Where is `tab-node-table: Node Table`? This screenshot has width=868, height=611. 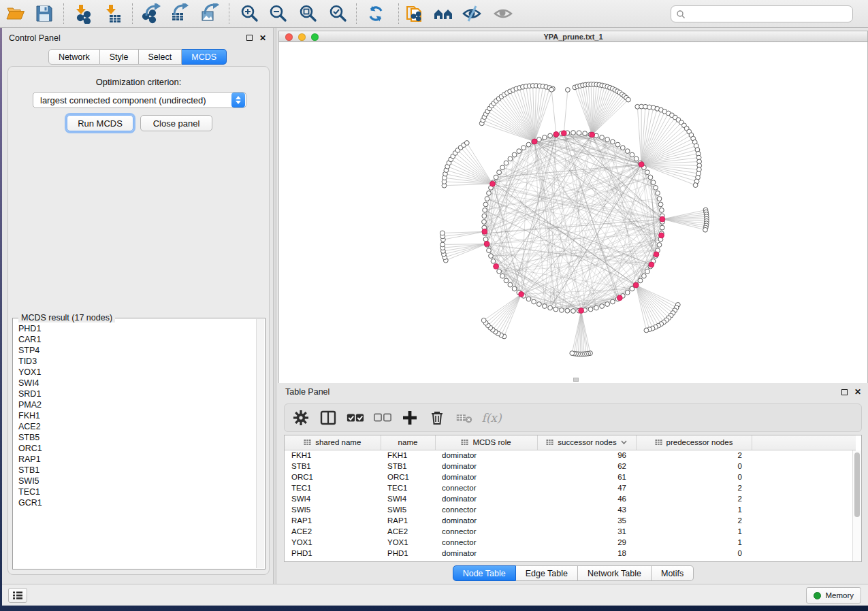
tab-node-table: Node Table is located at coordinates (485, 573).